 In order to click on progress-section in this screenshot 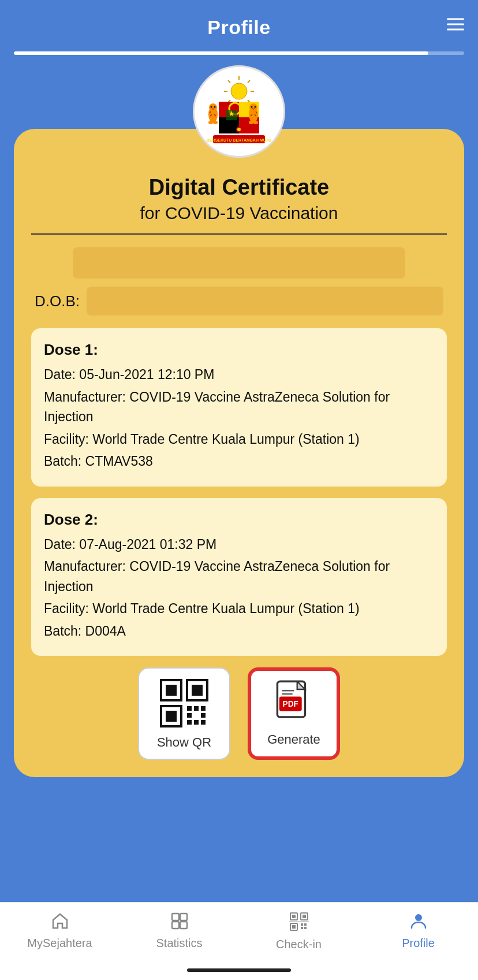, I will do `click(239, 57)`.